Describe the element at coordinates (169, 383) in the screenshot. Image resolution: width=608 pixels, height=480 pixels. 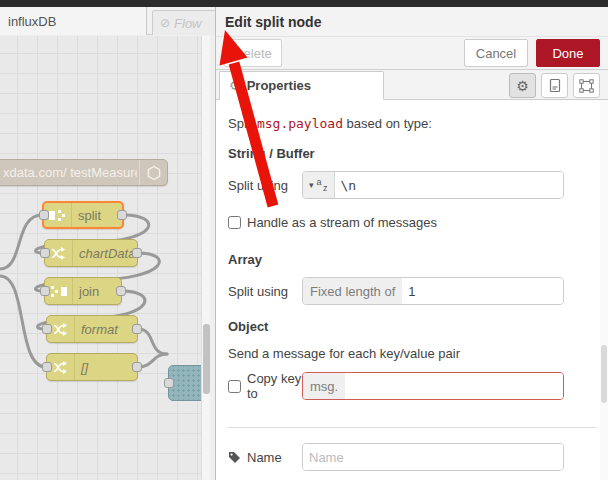
I see `chart-node-input-port` at that location.